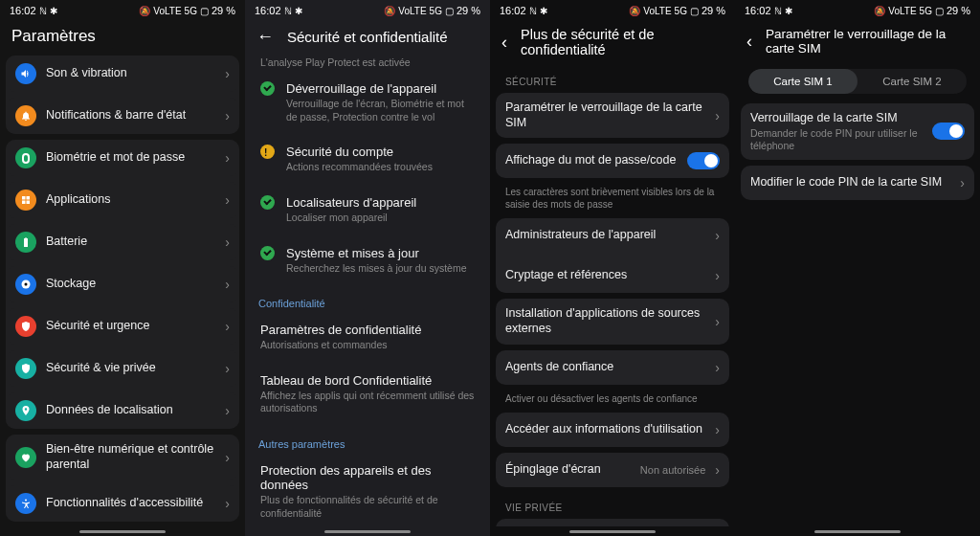 The width and height of the screenshot is (980, 536). What do you see at coordinates (858, 81) in the screenshot?
I see `sim-tabs: Carte SIM 1Carte SIM 2` at bounding box center [858, 81].